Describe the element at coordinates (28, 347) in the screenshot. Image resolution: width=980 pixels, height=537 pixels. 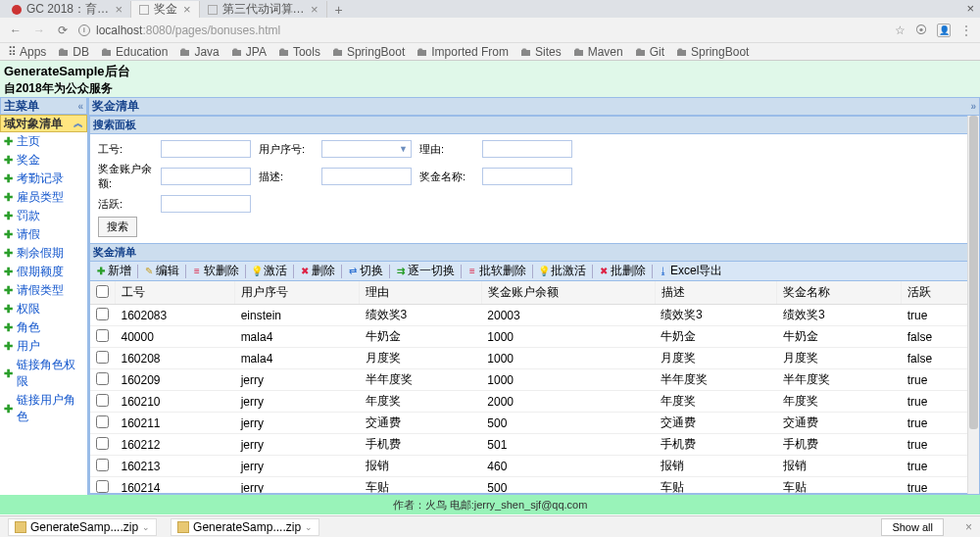
I see `sidebar-link: 用户` at that location.